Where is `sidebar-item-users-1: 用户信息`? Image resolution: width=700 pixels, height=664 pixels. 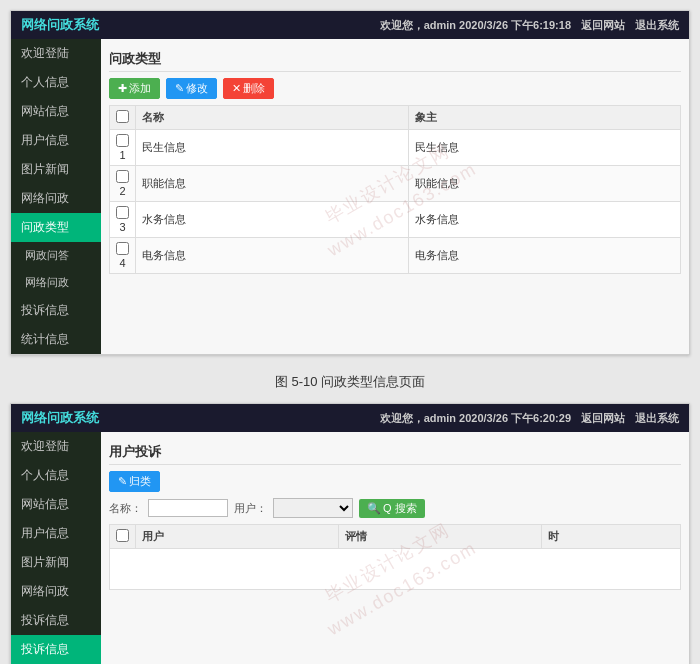
sidebar-item-users-1: 用户信息 is located at coordinates (56, 140).